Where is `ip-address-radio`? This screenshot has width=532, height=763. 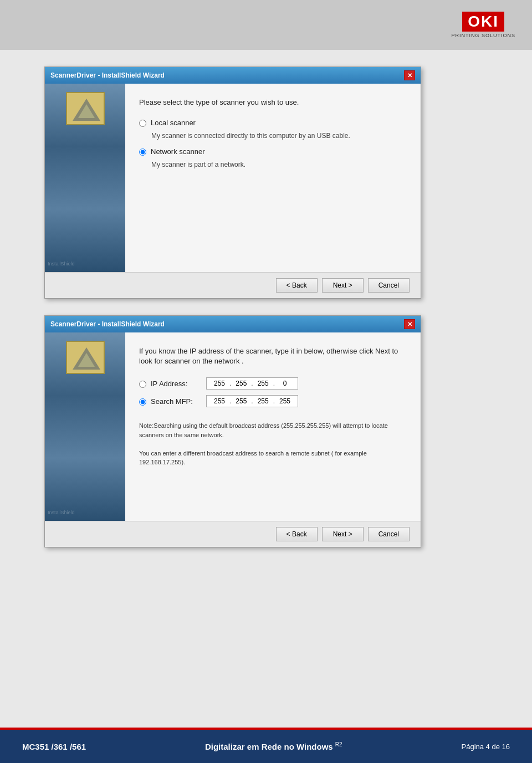 ip-address-radio is located at coordinates (143, 385).